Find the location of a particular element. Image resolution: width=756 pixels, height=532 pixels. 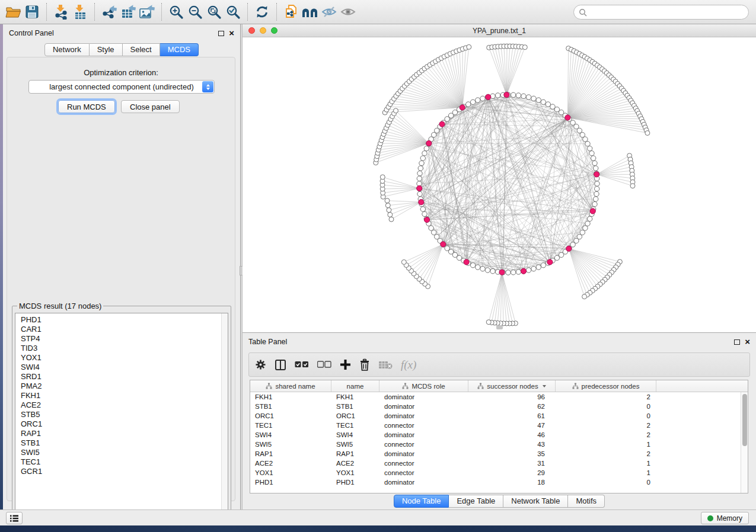

table-row: PHD1PHD1dominator180 is located at coordinates (499, 482).